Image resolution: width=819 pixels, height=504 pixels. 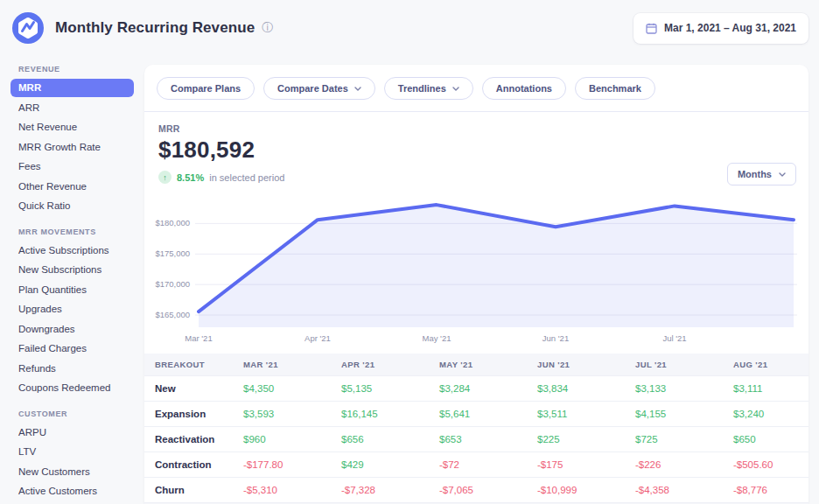 I want to click on sidebar-item-refunds: Refunds, so click(x=72, y=369).